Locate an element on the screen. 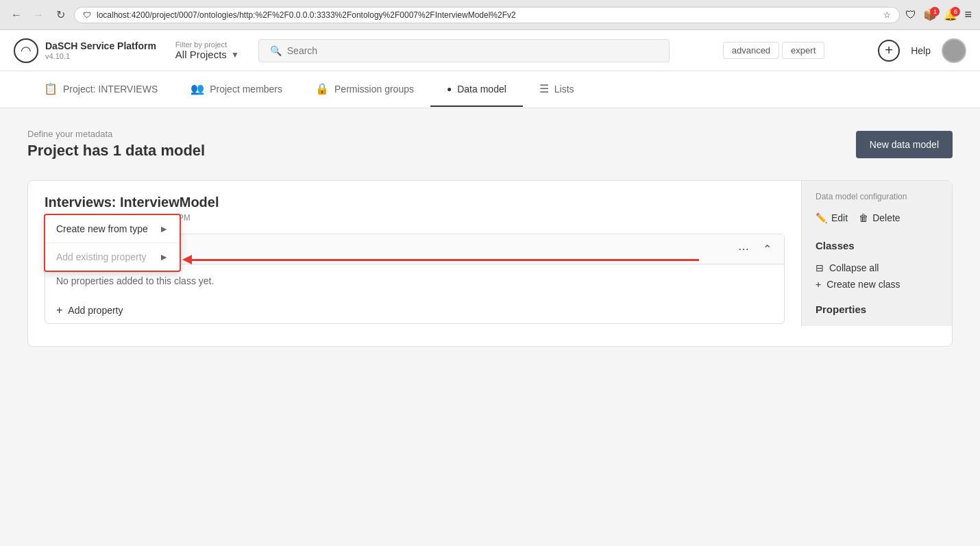 Image resolution: width=980 pixels, height=546 pixels. expert-mode-button: expert is located at coordinates (803, 51).